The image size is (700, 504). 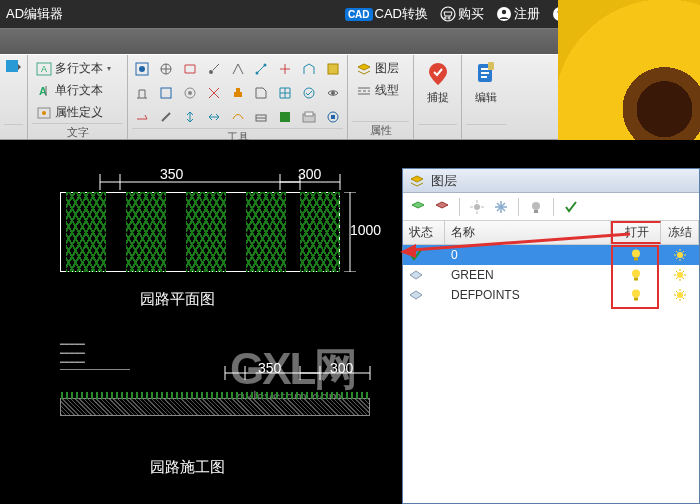 What do you see at coordinates (486, 82) in the screenshot?
I see `edit-button: 编辑` at bounding box center [486, 82].